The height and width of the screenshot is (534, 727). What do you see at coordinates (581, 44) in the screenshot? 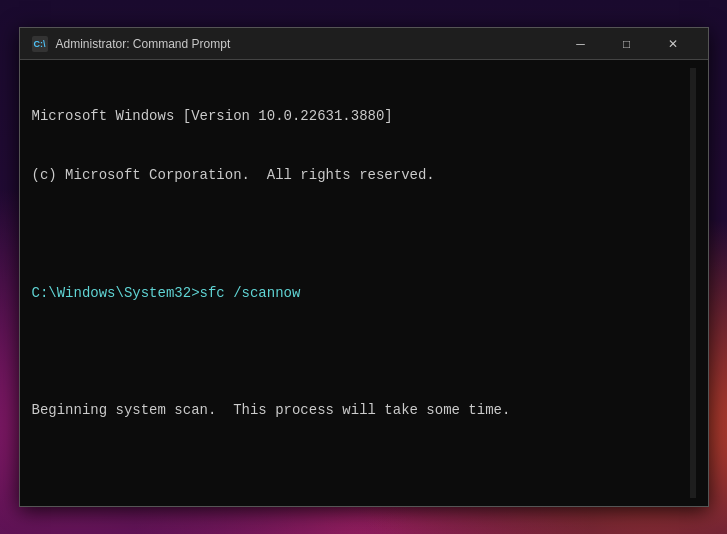
I see `minimize-button: ─` at bounding box center [581, 44].